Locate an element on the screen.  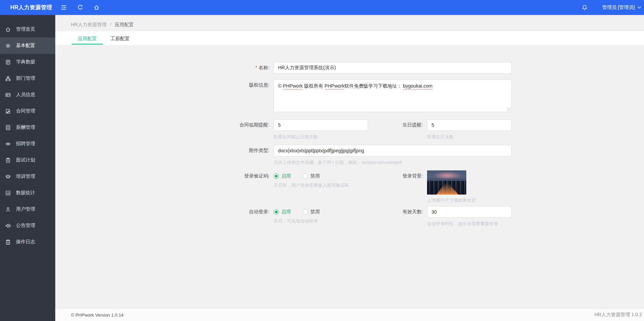
bar-chart-icon is located at coordinates (8, 193).